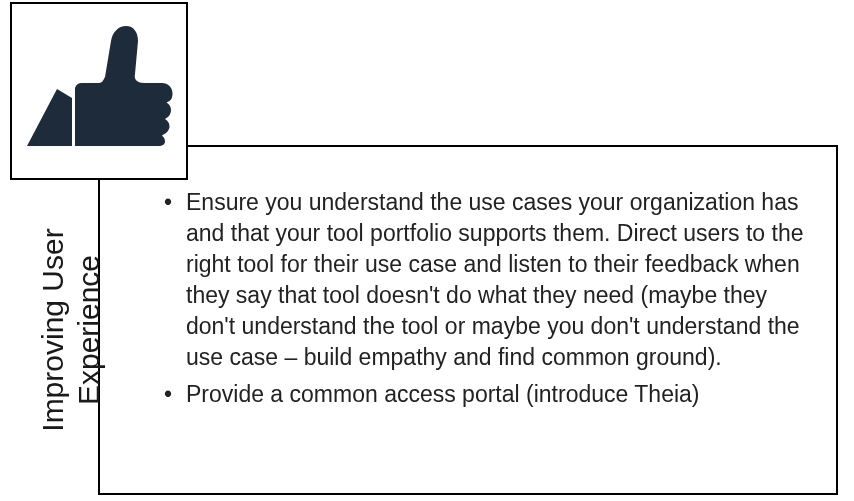 This screenshot has width=854, height=501. What do you see at coordinates (99, 91) in the screenshot?
I see `thumbs-up-icon` at bounding box center [99, 91].